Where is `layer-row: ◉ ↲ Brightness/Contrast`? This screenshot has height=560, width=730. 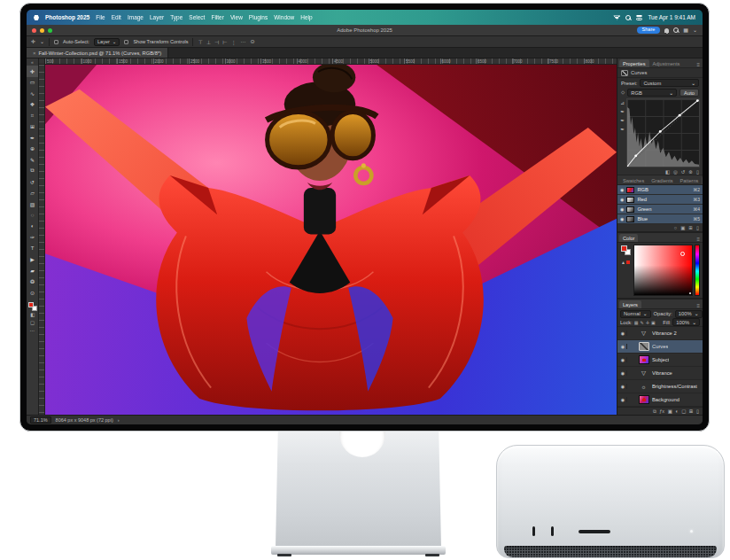
layer-row: ◉ ↲ Brightness/Contrast is located at coordinates (660, 386).